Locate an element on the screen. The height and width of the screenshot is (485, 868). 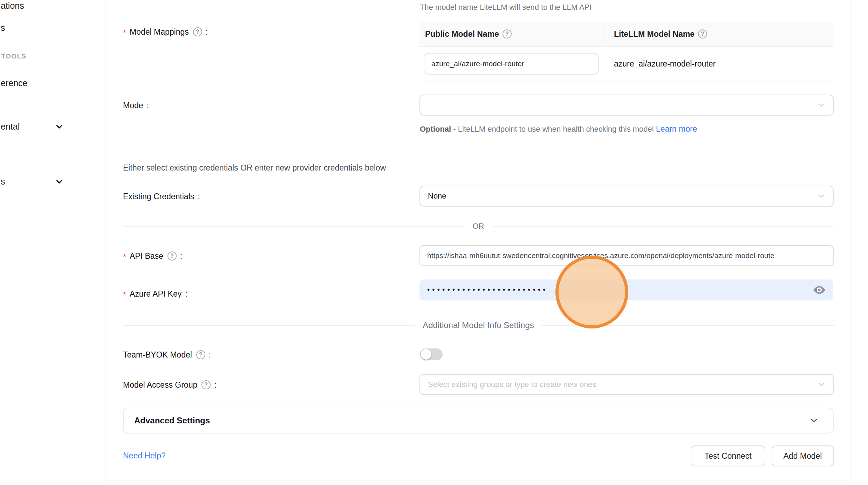
model-access-group-select: Select existing groups or type to create… is located at coordinates (627, 384).